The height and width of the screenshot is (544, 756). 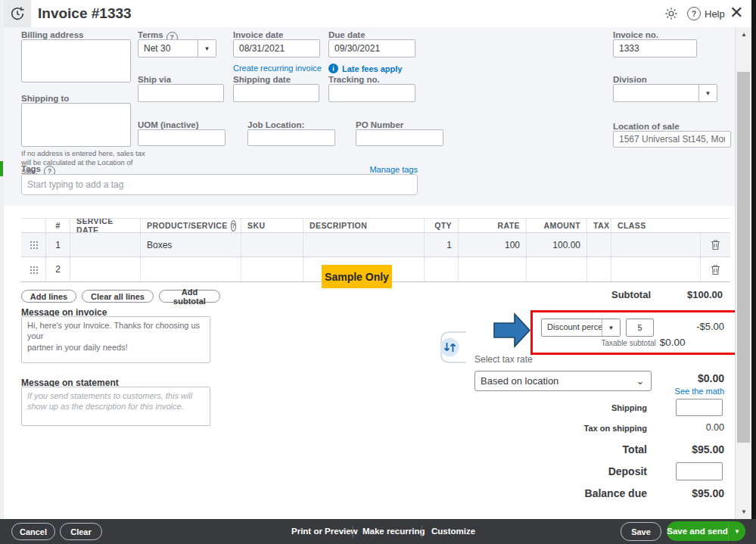 What do you see at coordinates (706, 14) in the screenshot?
I see `help-button: ? Help` at bounding box center [706, 14].